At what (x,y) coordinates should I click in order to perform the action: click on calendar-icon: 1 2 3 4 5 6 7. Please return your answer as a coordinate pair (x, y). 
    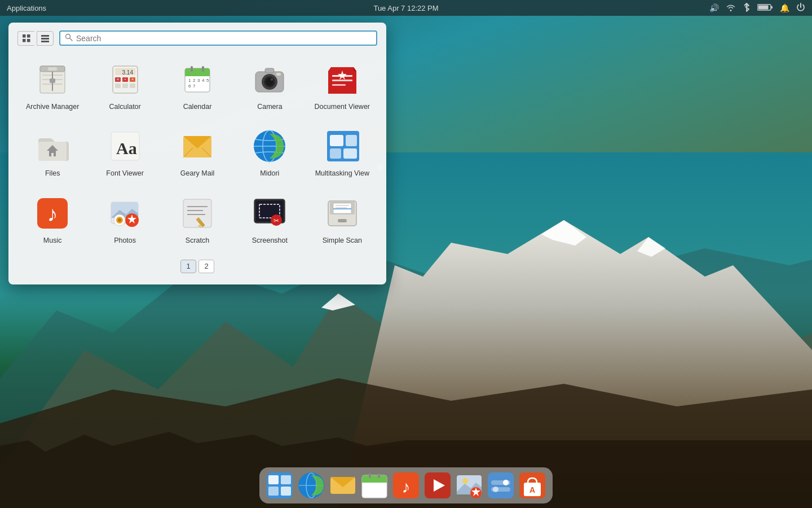
    Looking at the image, I should click on (197, 80).